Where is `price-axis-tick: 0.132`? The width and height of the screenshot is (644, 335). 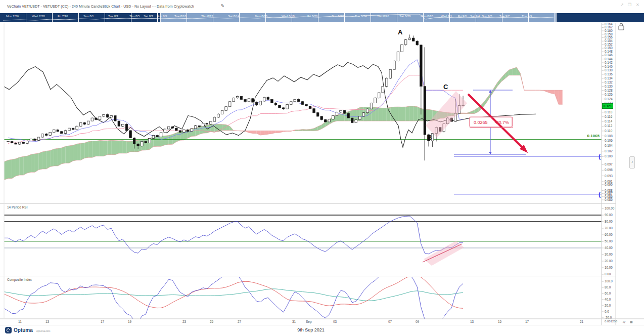
price-axis-tick: 0.132 is located at coordinates (609, 82).